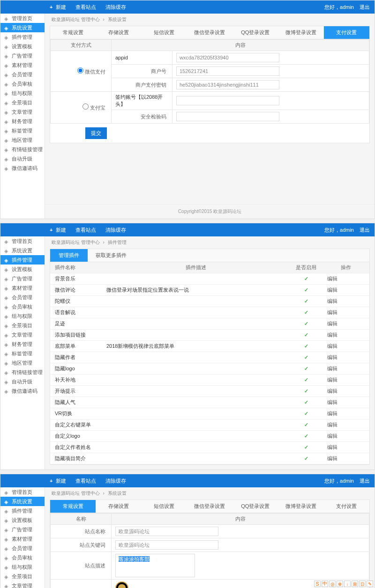  I want to click on seccode-input, so click(228, 117).